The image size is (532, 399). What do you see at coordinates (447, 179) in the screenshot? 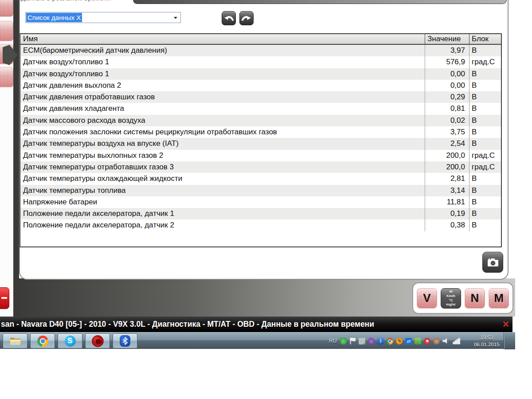
I see `param-value: 2,81` at bounding box center [447, 179].